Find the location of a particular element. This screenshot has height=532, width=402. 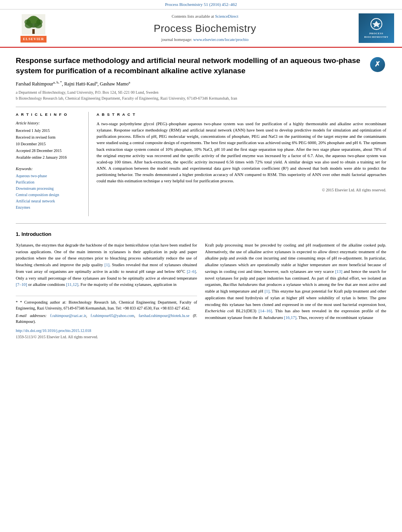

abstract-text: A two-stage polyethylene glycol (PEG)–ph… is located at coordinates (241, 152).